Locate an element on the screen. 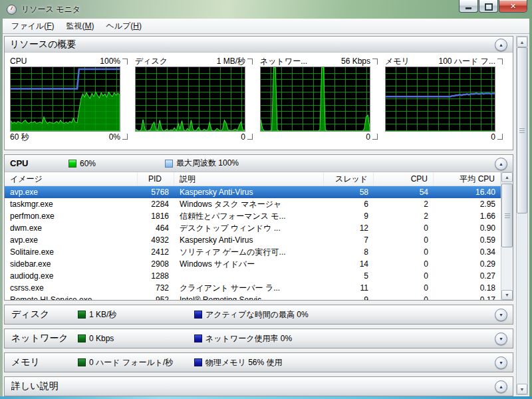  column-header-threads: スレッド is located at coordinates (348, 179).